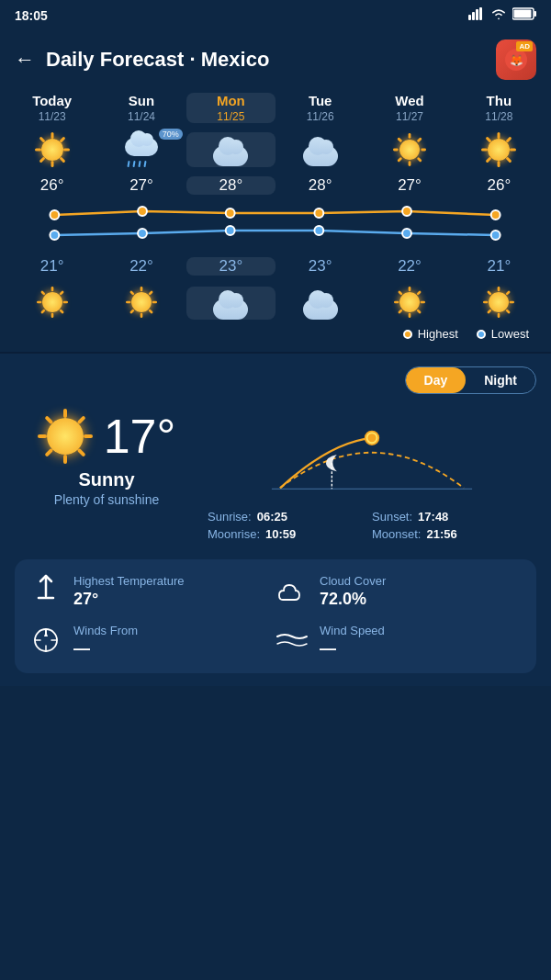 The width and height of the screenshot is (551, 980). Describe the element at coordinates (152, 591) in the screenshot. I see `detail-highest-temp: Highest Temperature 27°` at that location.